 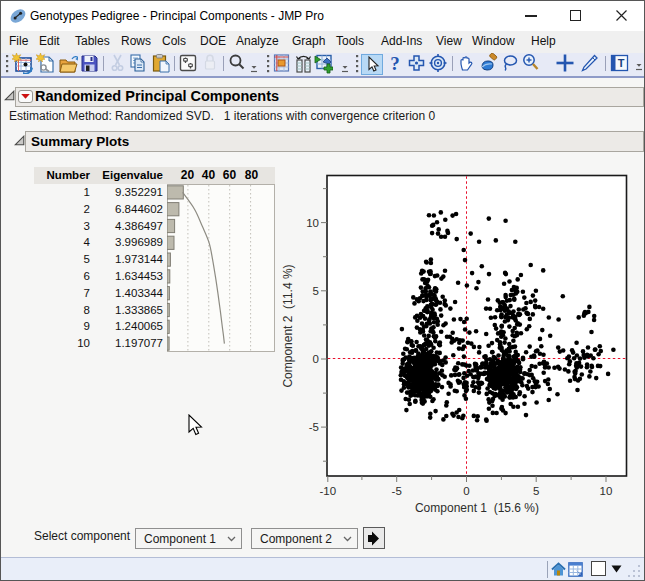 What do you see at coordinates (622, 63) in the screenshot?
I see `svg-text: T` at bounding box center [622, 63].